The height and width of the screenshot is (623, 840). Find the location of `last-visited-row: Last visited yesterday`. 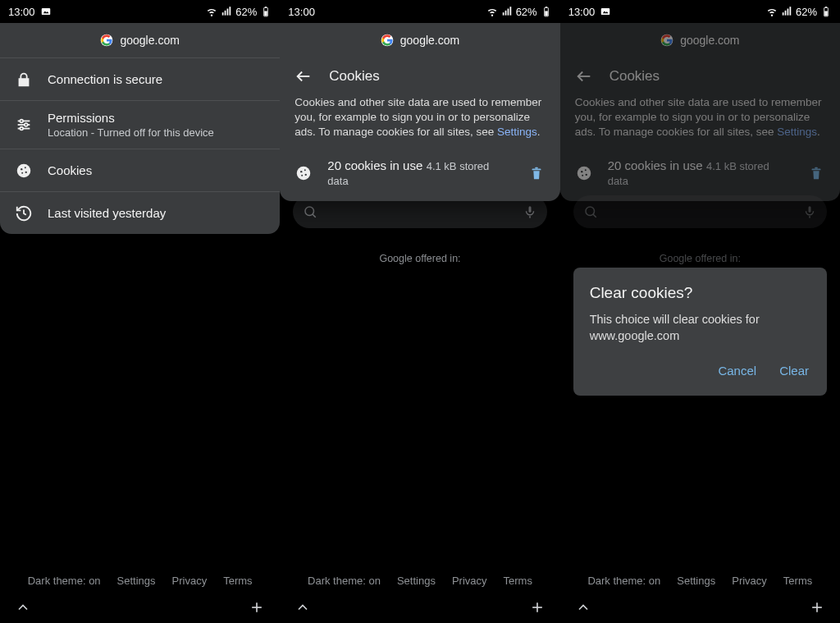

last-visited-row: Last visited yesterday is located at coordinates (139, 213).